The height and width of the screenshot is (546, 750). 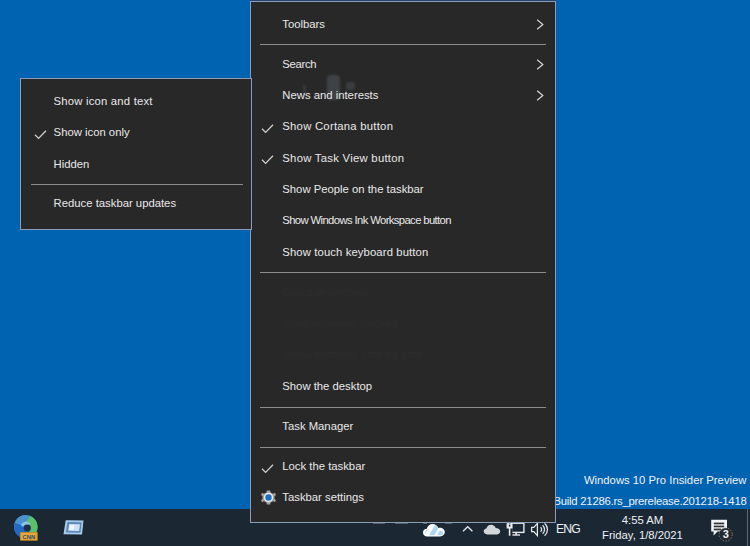 What do you see at coordinates (28, 537) in the screenshot?
I see `svg-text: CNN` at bounding box center [28, 537].